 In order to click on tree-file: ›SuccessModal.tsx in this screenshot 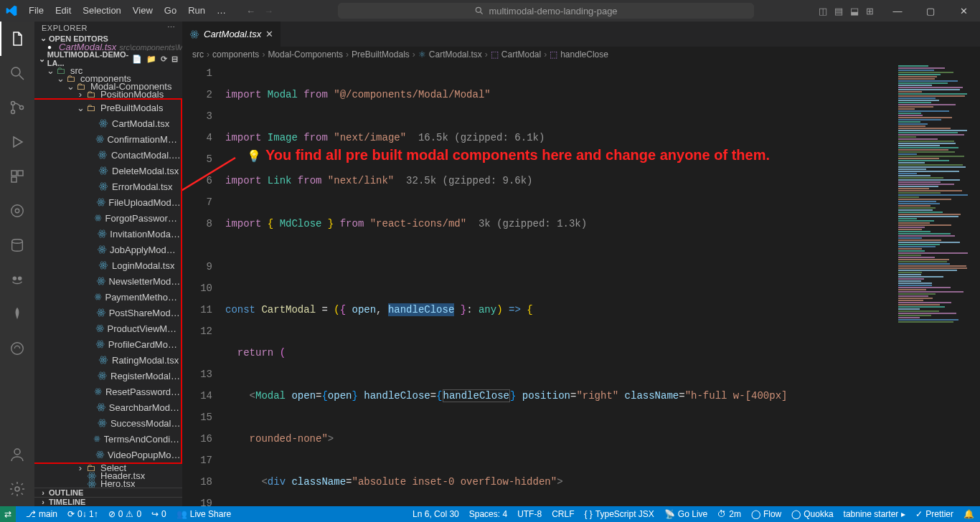, I will do `click(108, 423)`.